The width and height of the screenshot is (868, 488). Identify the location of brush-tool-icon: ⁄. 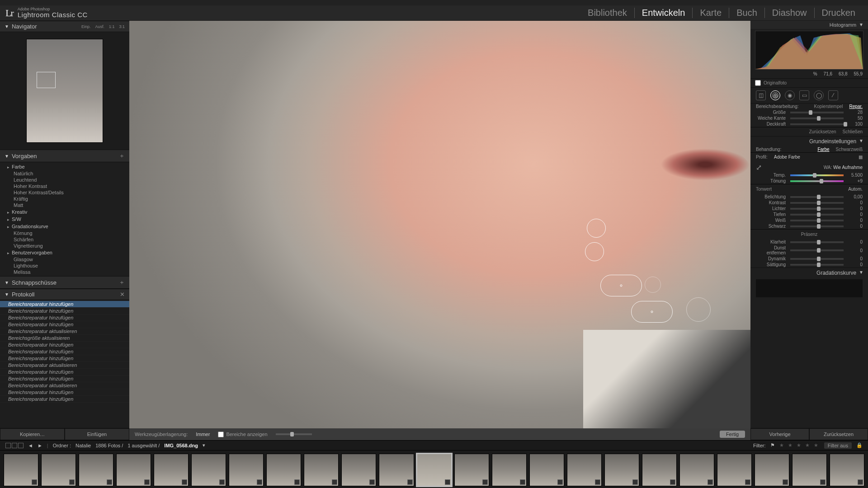
(833, 95).